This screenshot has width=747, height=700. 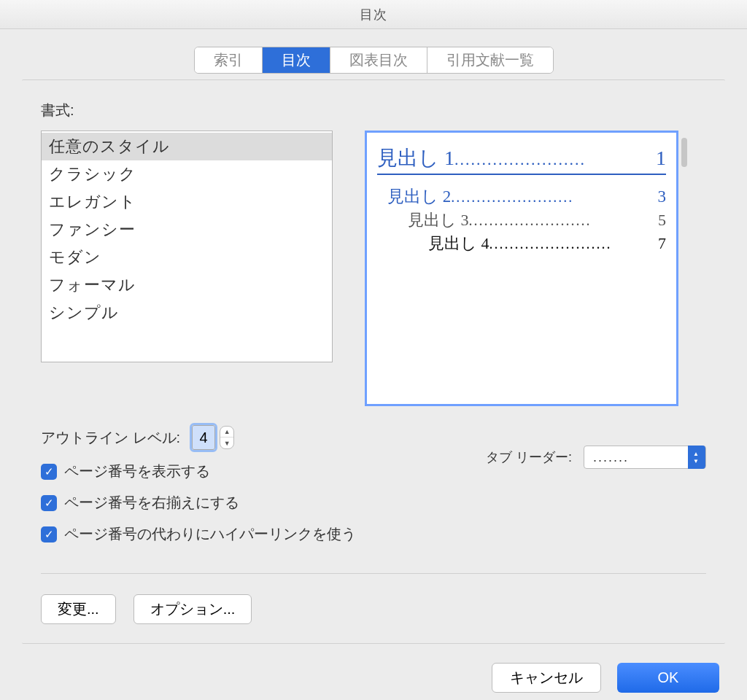 What do you see at coordinates (684, 152) in the screenshot?
I see `preview-scrollbar` at bounding box center [684, 152].